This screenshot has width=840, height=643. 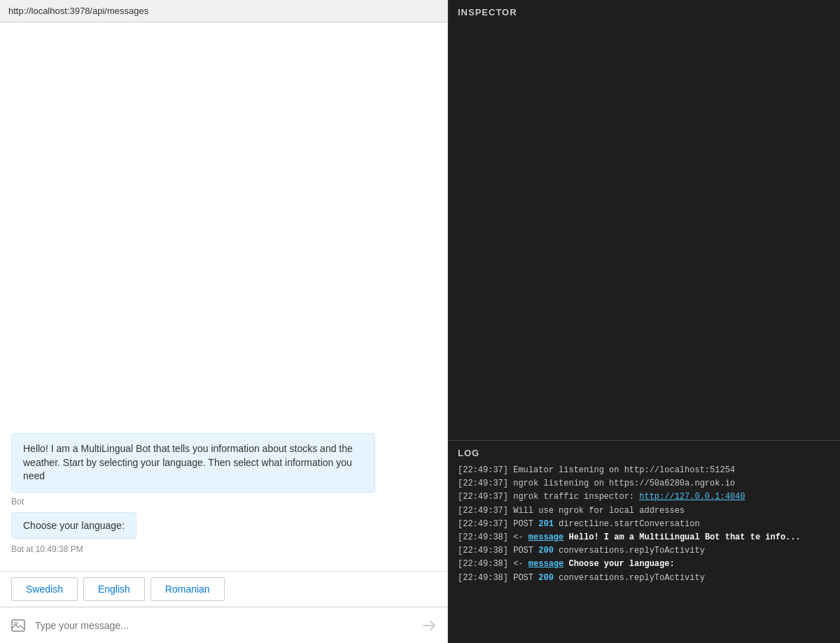 What do you see at coordinates (644, 578) in the screenshot?
I see `log-entry-8: [22:49:38] POST 200 conversations.replyT…` at bounding box center [644, 578].